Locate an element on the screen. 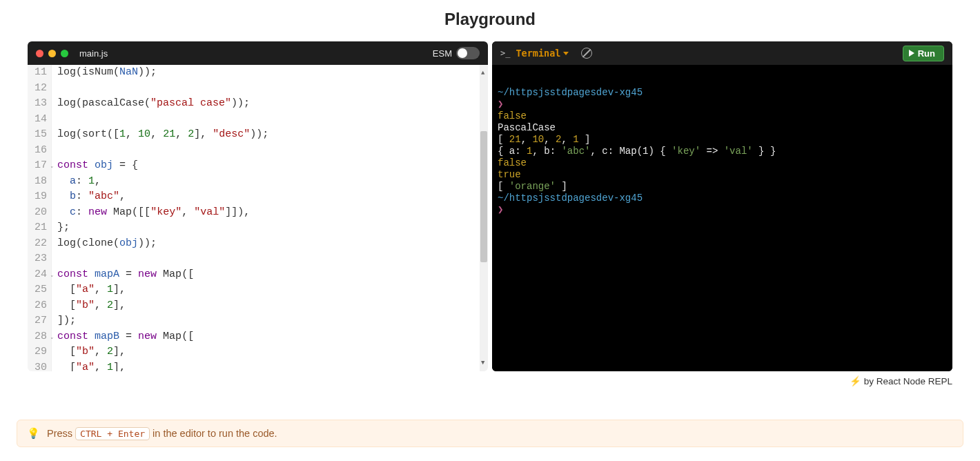 Image resolution: width=980 pixels, height=461 pixels. bolt-icon: ⚡ is located at coordinates (856, 381).